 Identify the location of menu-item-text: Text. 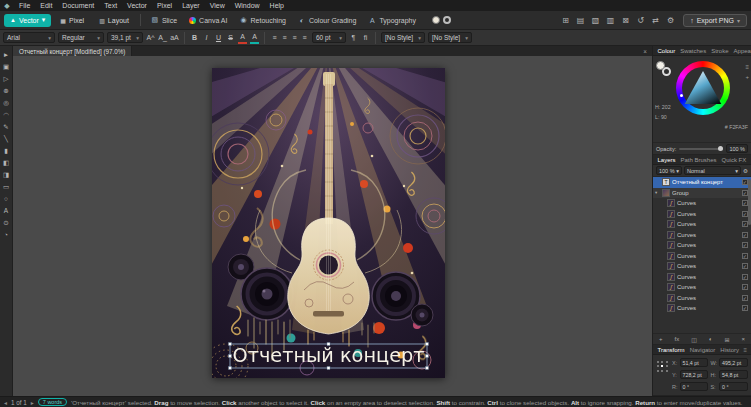
(110, 6).